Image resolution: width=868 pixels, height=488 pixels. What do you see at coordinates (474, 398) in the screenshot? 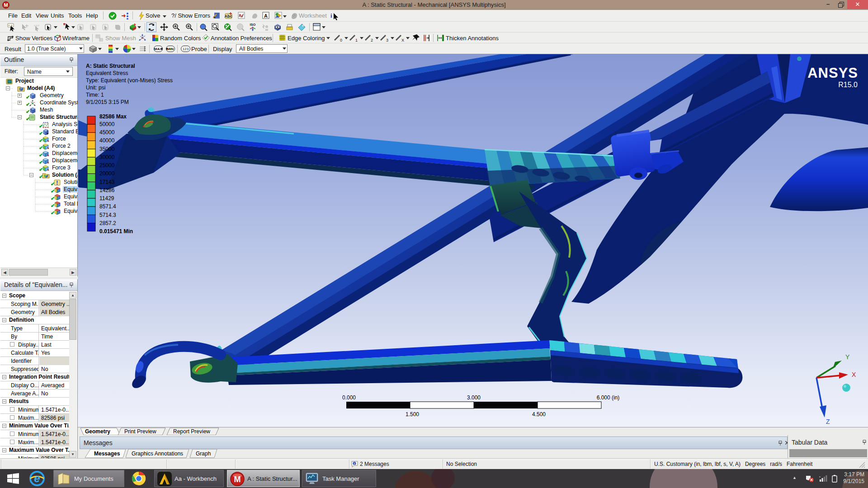
I see `svg-text: 3.000` at bounding box center [474, 398].